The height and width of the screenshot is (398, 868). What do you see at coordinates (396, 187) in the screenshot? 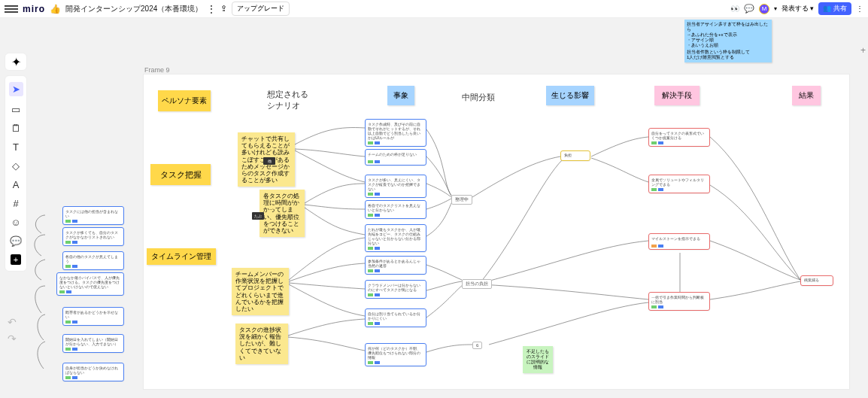
I see `event-card-3: タスクが多い、見えにくい、タスクが縦長でないのか把握できない` at bounding box center [396, 187].